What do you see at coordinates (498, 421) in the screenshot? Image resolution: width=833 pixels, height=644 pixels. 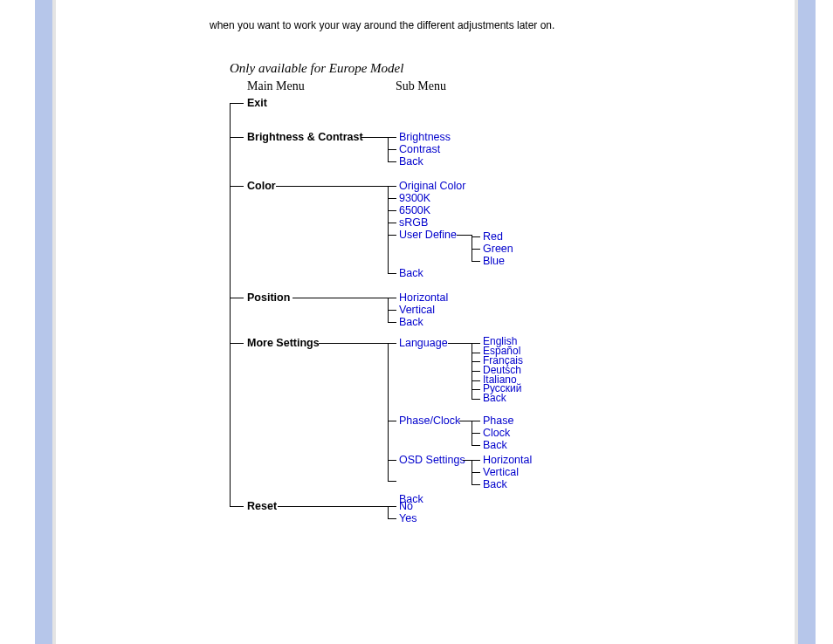 I see `sub-phase: Phase` at bounding box center [498, 421].